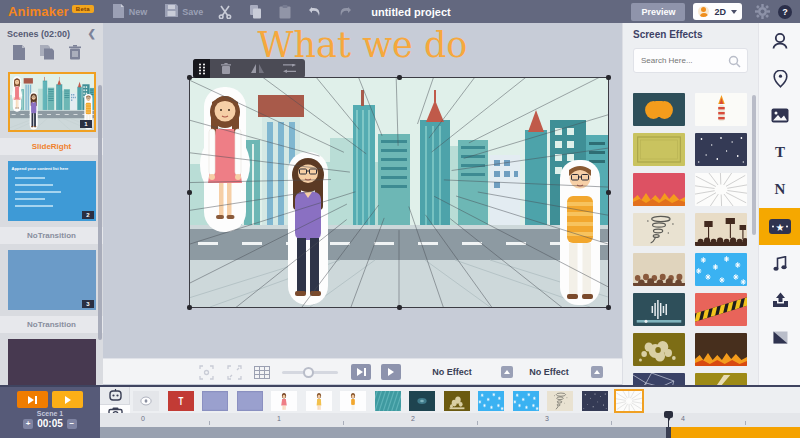 The image size is (800, 438). Describe the element at coordinates (659, 150) in the screenshot. I see `effect-frame` at that location.